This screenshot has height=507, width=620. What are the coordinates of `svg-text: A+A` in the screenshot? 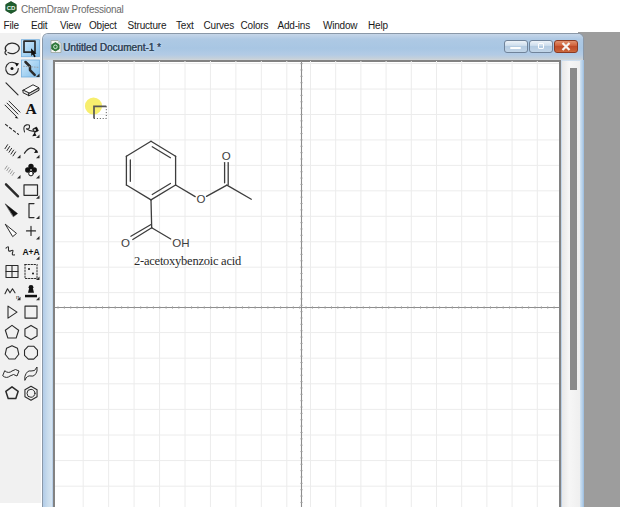 It's located at (30, 252).